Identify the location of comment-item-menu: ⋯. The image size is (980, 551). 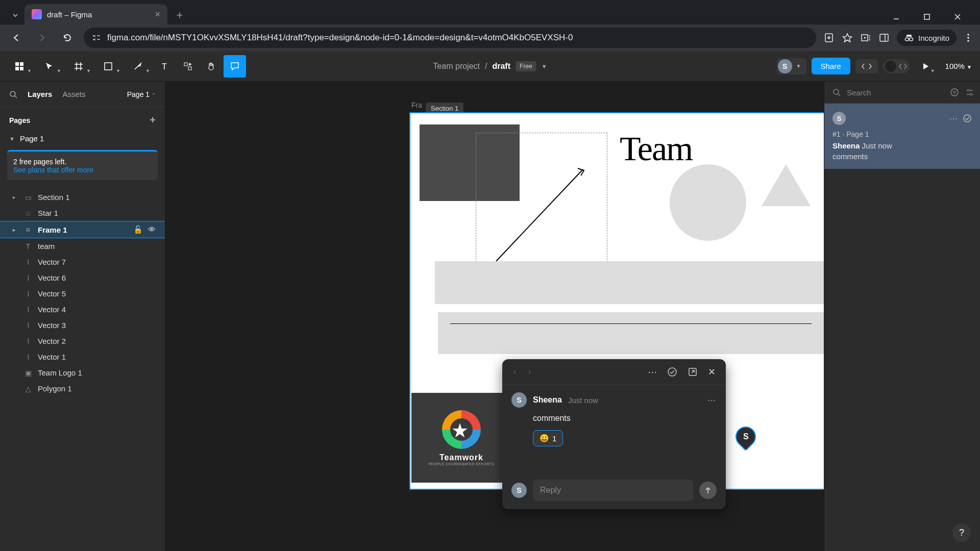
(712, 400).